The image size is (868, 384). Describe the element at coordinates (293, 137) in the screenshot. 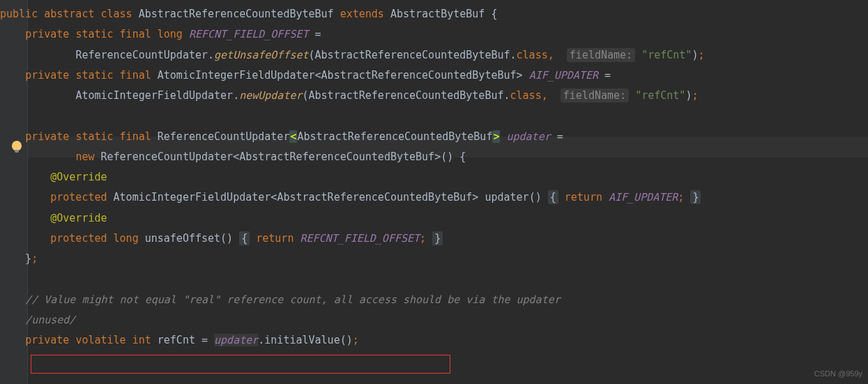

I see `matched-bracket: <` at that location.